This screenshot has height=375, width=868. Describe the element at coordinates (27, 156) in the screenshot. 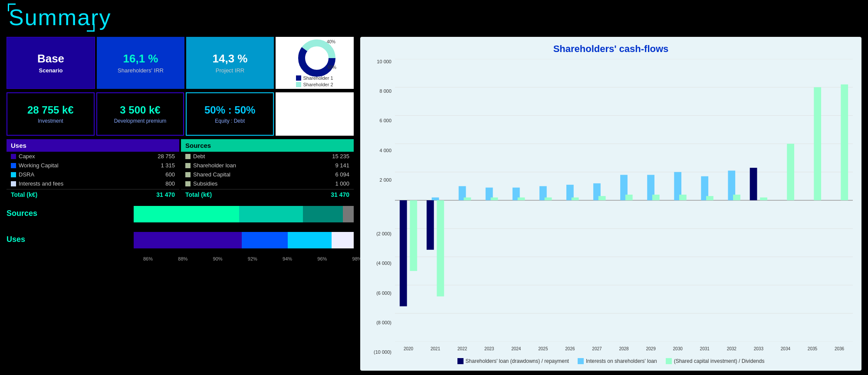

I see `capex-label: Capex` at that location.